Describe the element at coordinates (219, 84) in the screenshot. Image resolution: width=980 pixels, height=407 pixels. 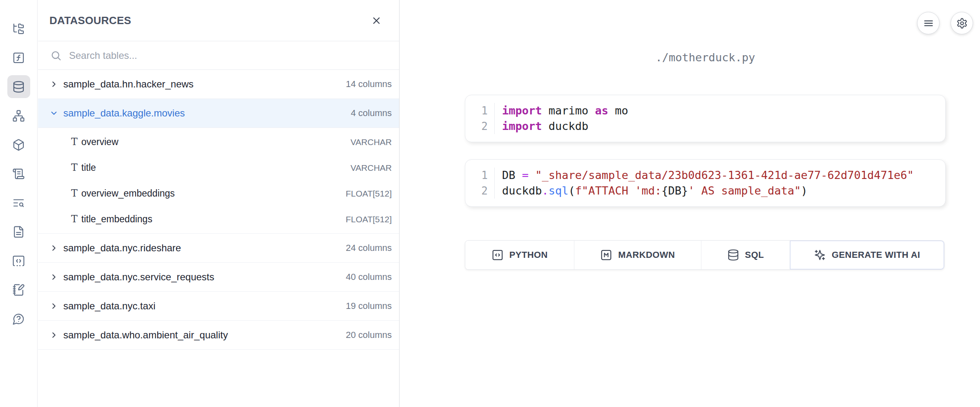
I see `table-row: sample_data.hn.hacker_news14 columns` at that location.